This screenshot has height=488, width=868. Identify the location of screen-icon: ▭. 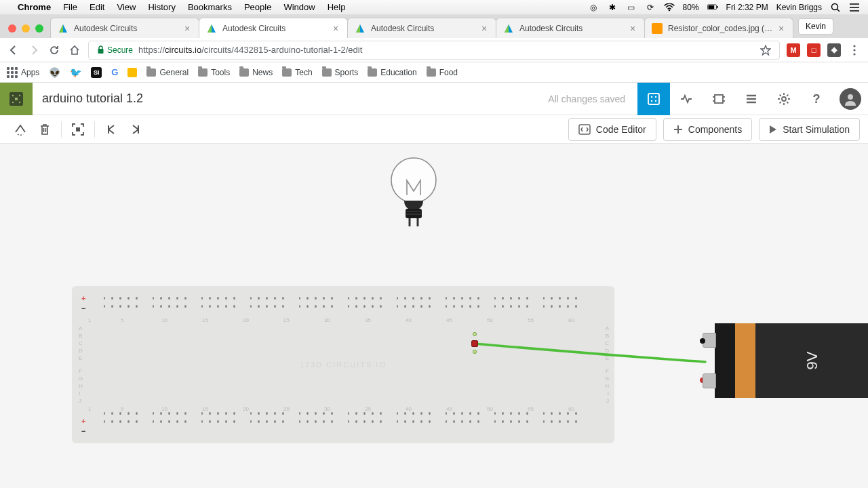
(631, 7).